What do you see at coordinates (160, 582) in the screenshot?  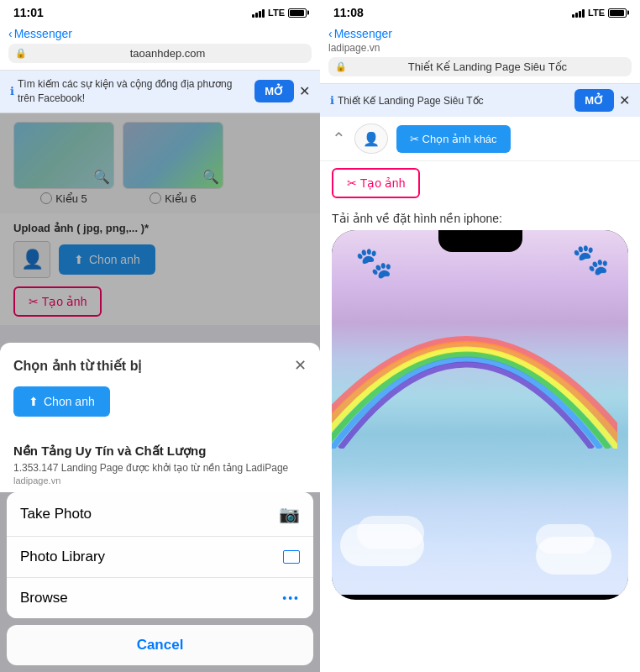 I see `action-sheet: Take Photo 📷 Photo Library Browse ••• Ca…` at bounding box center [160, 582].